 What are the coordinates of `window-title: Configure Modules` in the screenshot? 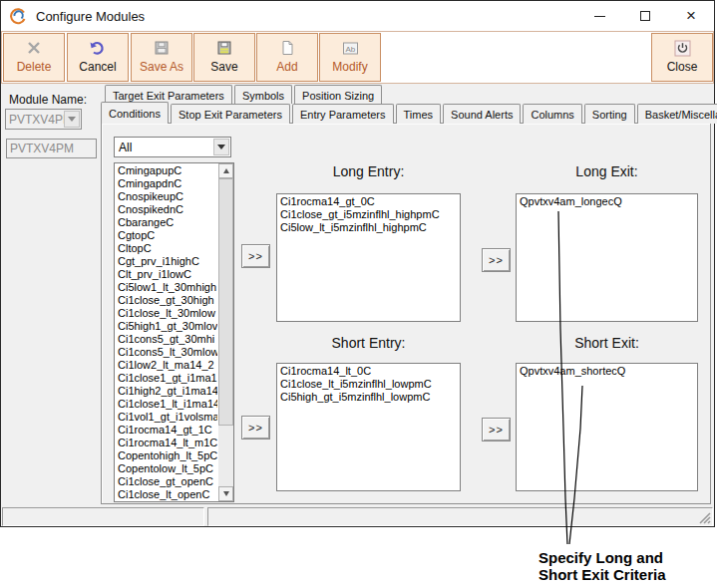 It's located at (90, 16).